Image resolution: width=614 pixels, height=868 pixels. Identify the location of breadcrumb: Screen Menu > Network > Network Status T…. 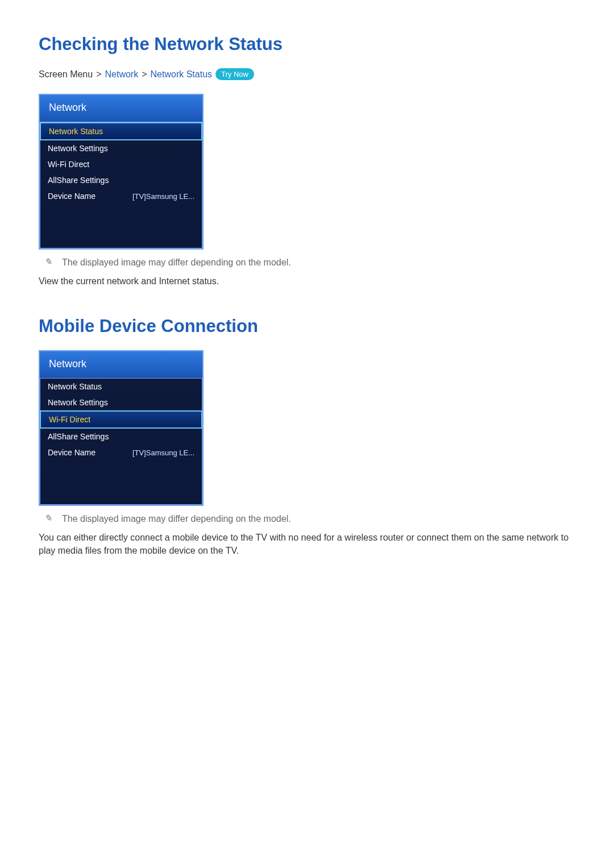
(309, 74).